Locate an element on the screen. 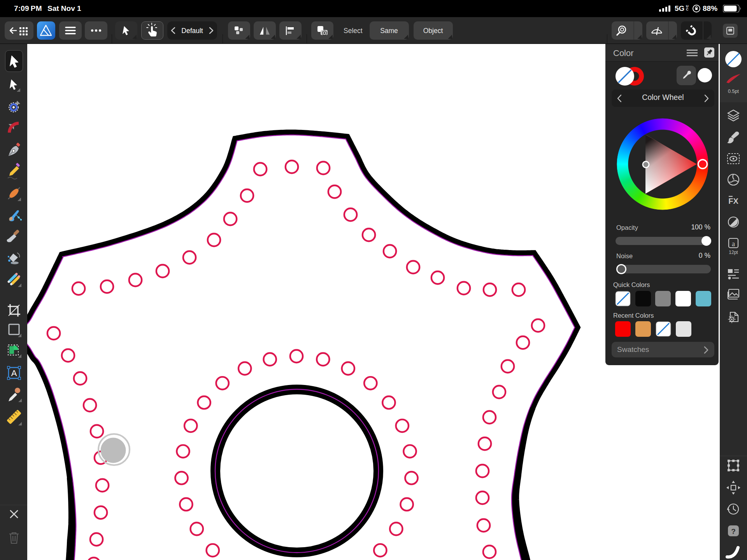  svg-text: A is located at coordinates (14, 373).